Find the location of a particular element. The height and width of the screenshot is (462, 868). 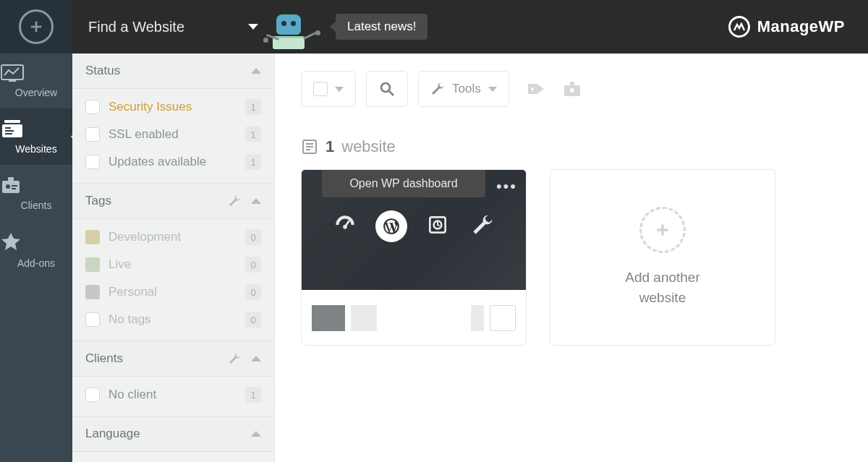

filter-label: SSL enabled is located at coordinates (176, 134).